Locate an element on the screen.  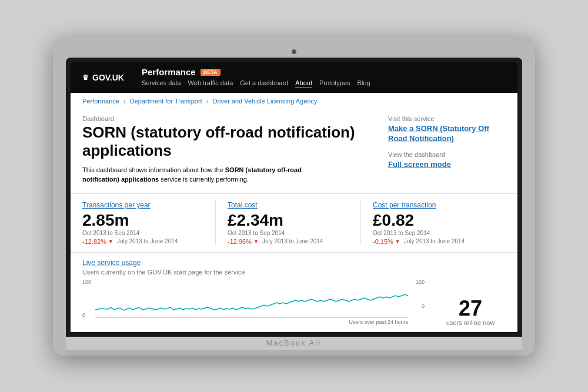
desc-part1: This dashboard shows information about h… is located at coordinates (154, 170).